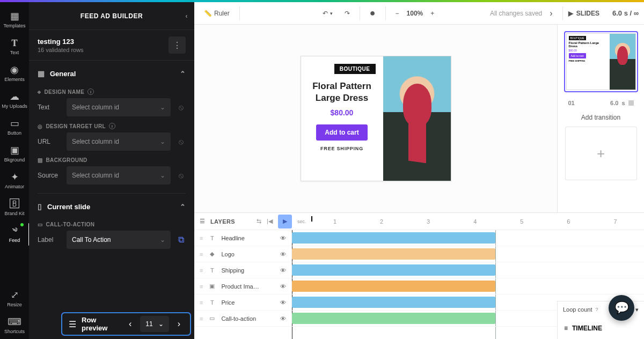 Image resolution: width=644 pixels, height=339 pixels. Describe the element at coordinates (22, 225) in the screenshot. I see `feed-status-dot` at that location.